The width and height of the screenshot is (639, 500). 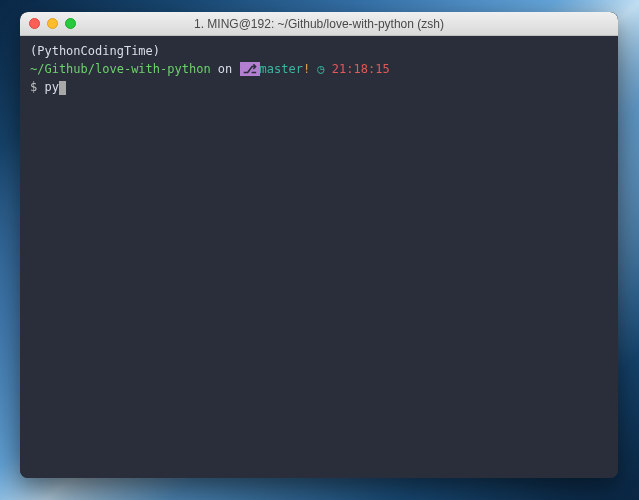 I want to click on prompt-on: on, so click(x=226, y=69).